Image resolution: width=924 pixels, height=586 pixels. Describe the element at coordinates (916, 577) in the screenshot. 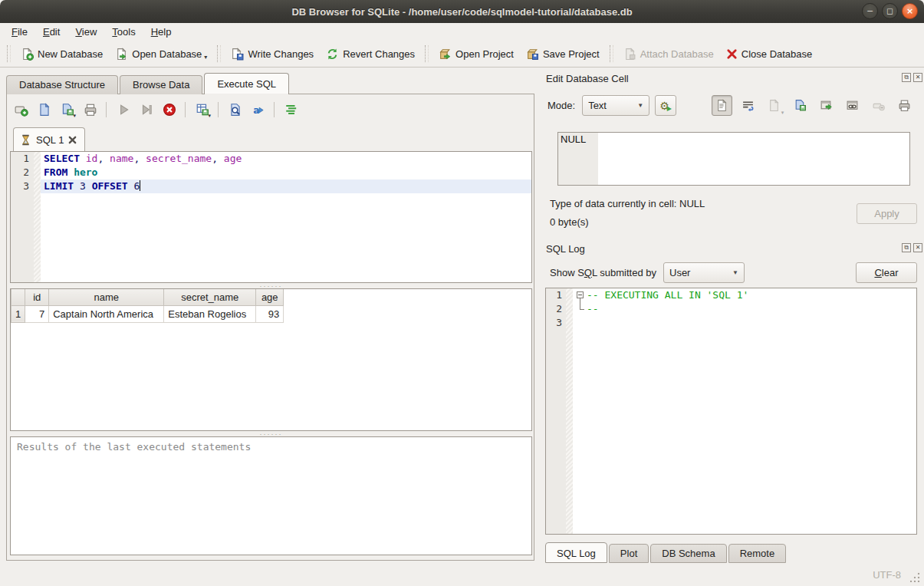

I see `resize-grip` at that location.